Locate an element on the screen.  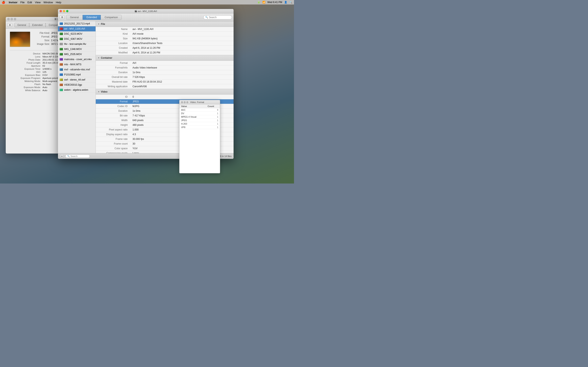
file-name: DSC_6223.MOV is located at coordinates (73, 34).